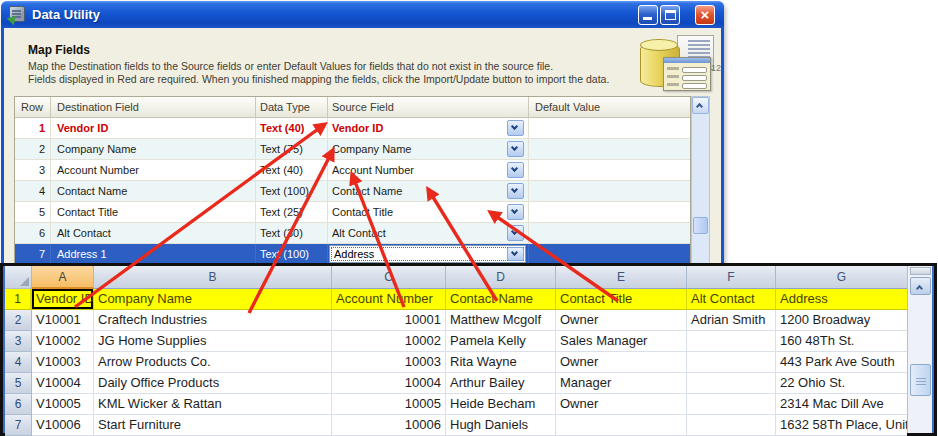 The height and width of the screenshot is (436, 938). What do you see at coordinates (501, 342) in the screenshot?
I see `sheet-cell: Pamela Kelly` at bounding box center [501, 342].